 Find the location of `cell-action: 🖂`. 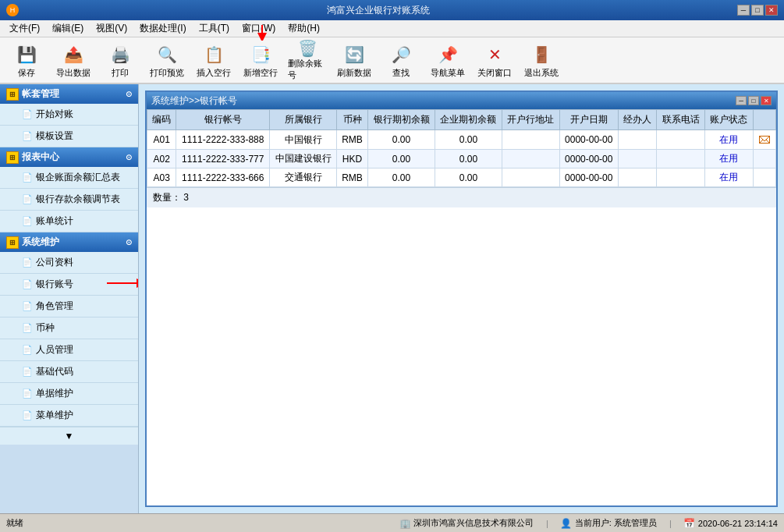

cell-action: 🖂 is located at coordinates (764, 140).